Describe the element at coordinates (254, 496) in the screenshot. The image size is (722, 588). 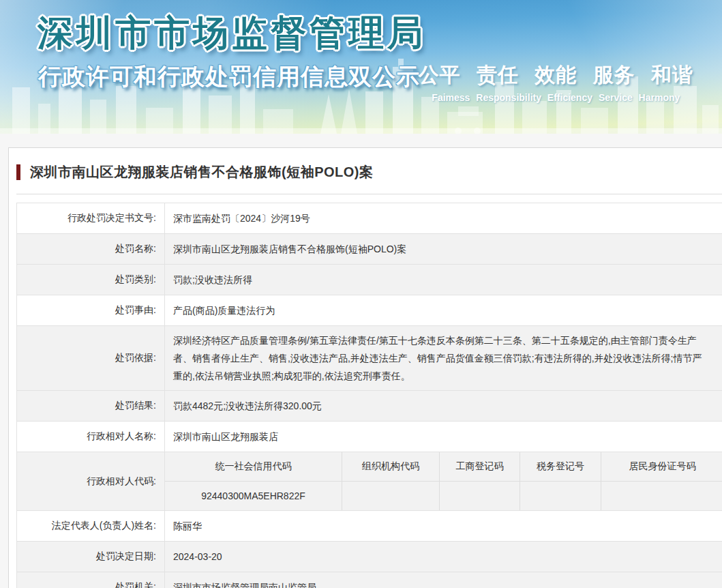
I see `codes-value-cell: 92440300MA5EHR822F` at that location.